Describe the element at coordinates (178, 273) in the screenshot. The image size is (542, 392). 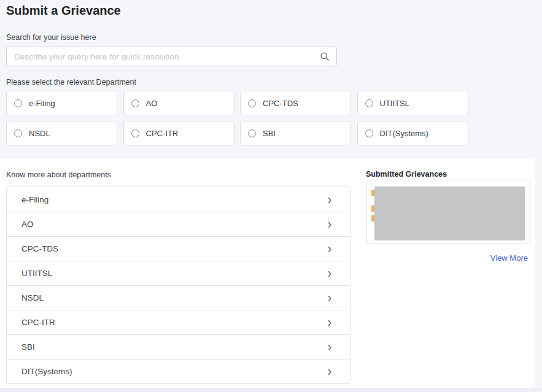
I see `department-info-row-utiitsl: UTIITSL ›` at that location.